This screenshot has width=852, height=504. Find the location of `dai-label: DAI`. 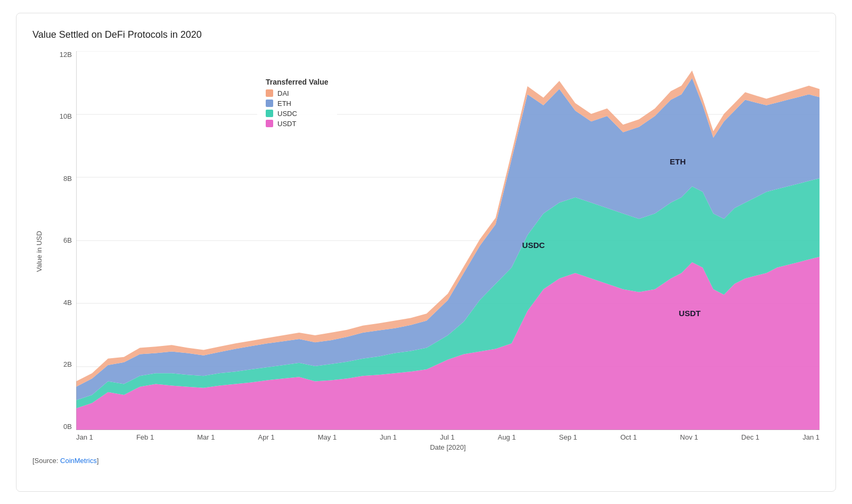

dai-label: DAI is located at coordinates (283, 94).